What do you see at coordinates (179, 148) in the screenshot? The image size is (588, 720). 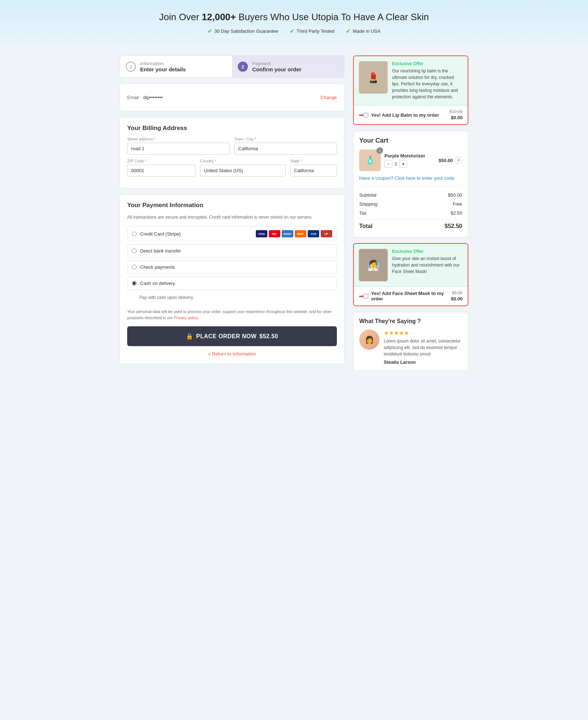 I see `street-input` at bounding box center [179, 148].